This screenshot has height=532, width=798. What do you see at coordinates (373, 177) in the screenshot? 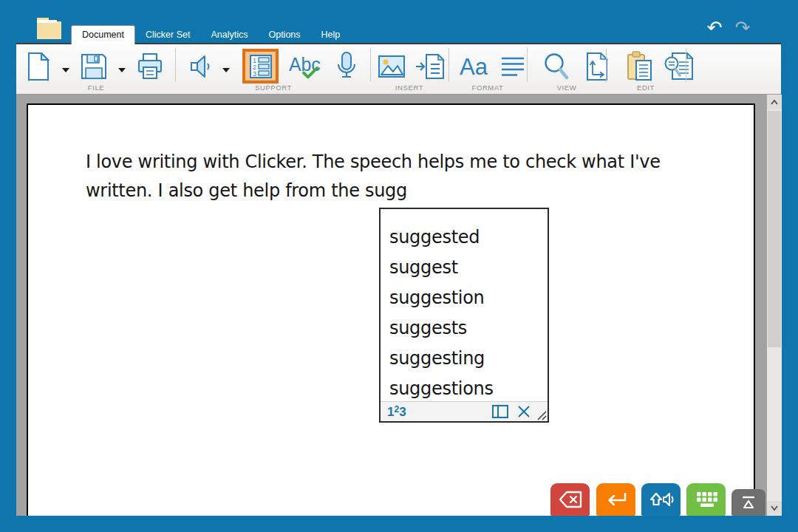
I see `document-text: I love writing with Clicker. The speech …` at bounding box center [373, 177].